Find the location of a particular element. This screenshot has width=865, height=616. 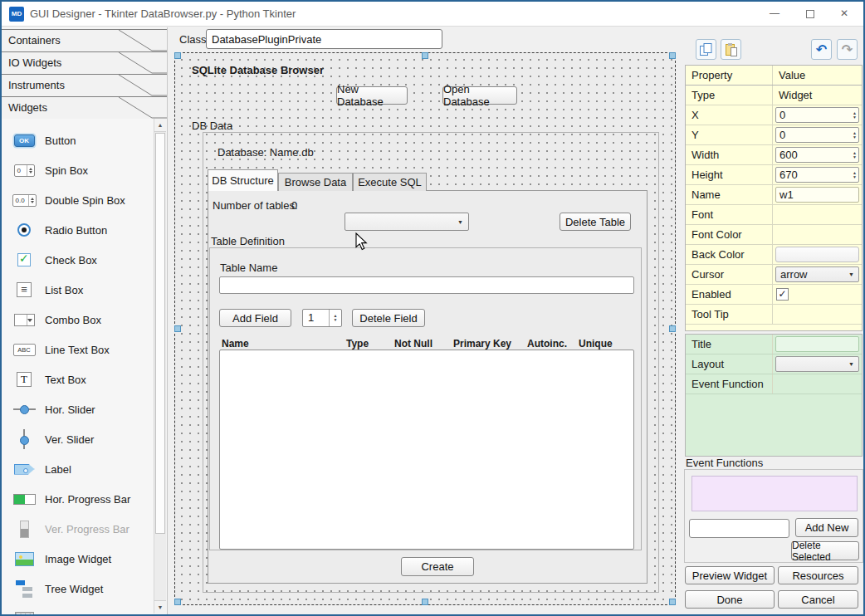

palette-item-radio-button: Radio Button is located at coordinates (78, 230).